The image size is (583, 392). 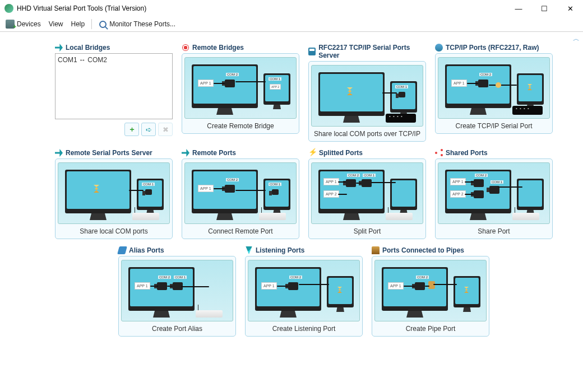 I want to click on minimize-button: —, so click(x=519, y=8).